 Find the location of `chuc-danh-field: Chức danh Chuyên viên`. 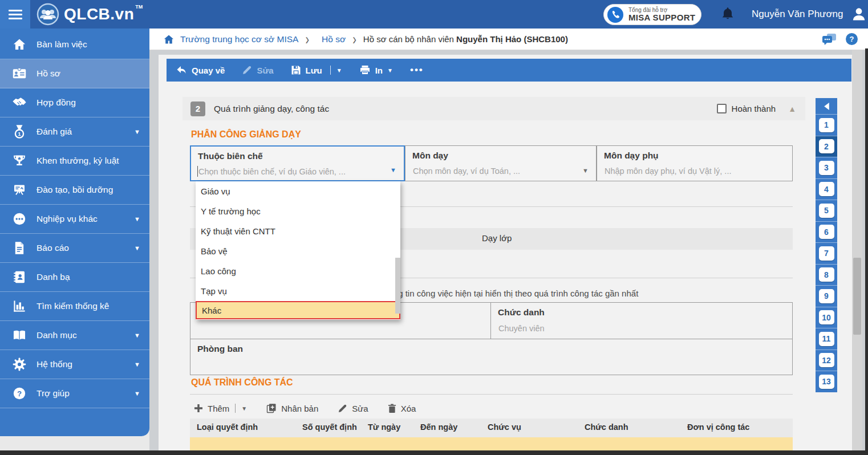

chuc-danh-field: Chức danh Chuyên viên is located at coordinates (642, 320).